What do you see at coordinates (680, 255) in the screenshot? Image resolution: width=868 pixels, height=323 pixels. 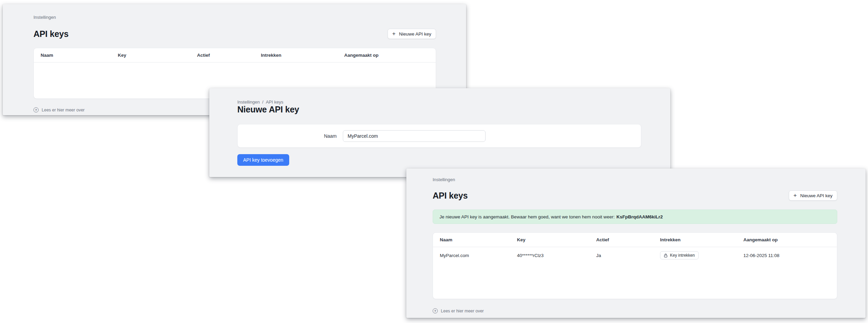 I see `revoke-key-button: Key intrekken` at bounding box center [680, 255].